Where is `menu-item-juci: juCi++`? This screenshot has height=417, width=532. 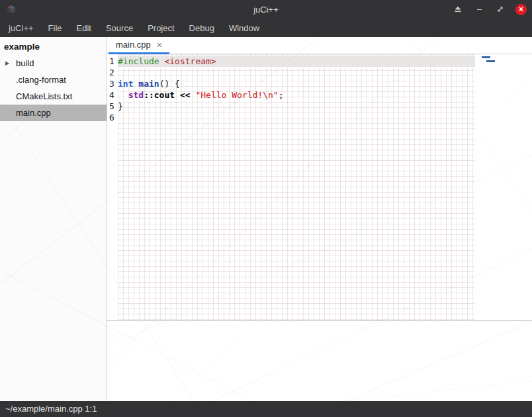 menu-item-juci: juCi++ is located at coordinates (21, 28).